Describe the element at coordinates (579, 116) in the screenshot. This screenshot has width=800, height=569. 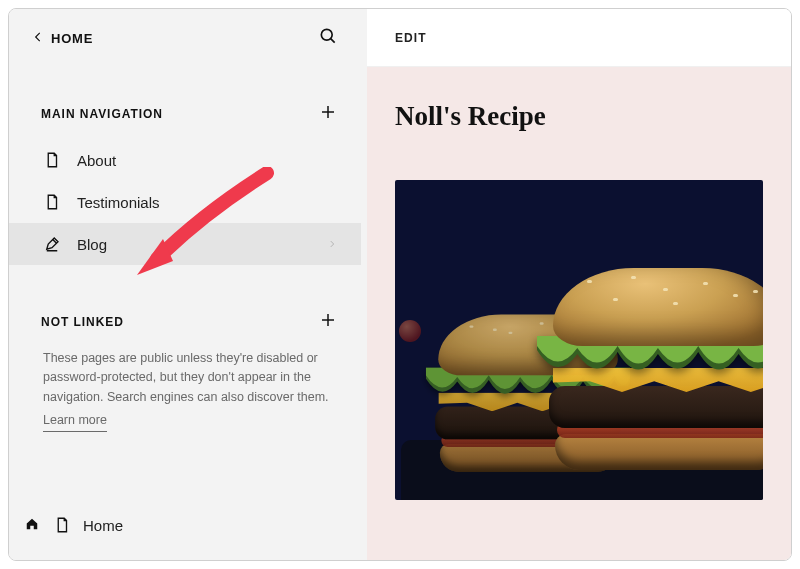
I see `page-title: Noll's Recipe` at that location.